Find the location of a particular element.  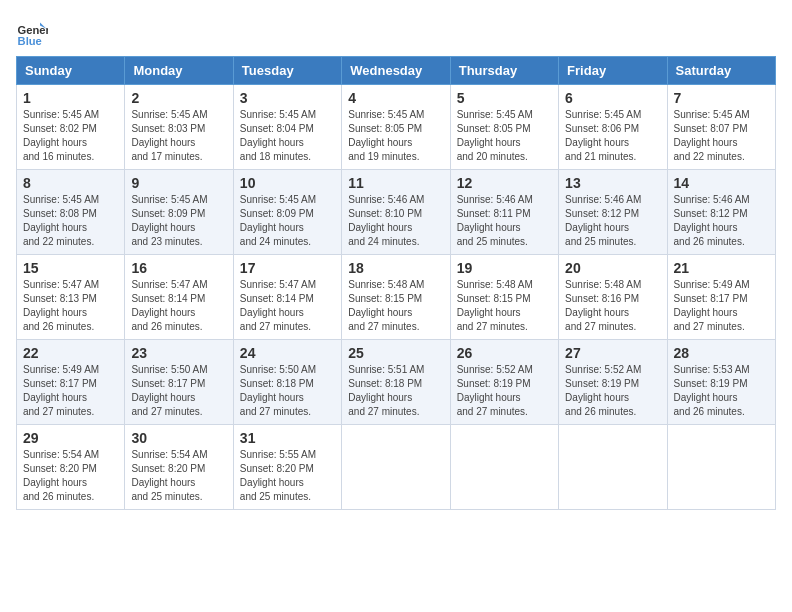

day-info: Sunrise: 5:50 AM Sunset: 8:17 PM Dayligh… is located at coordinates (178, 391).